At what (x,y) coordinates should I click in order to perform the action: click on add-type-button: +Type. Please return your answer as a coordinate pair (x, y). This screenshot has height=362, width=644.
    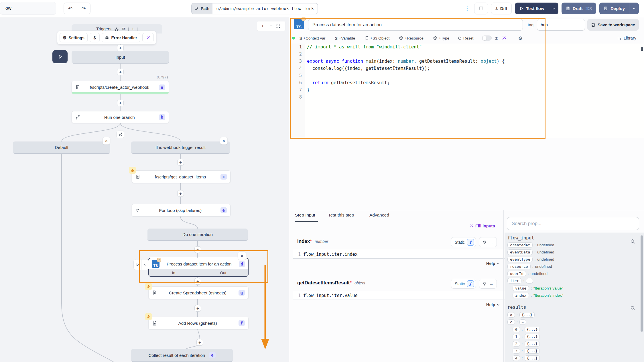
    Looking at the image, I should click on (441, 38).